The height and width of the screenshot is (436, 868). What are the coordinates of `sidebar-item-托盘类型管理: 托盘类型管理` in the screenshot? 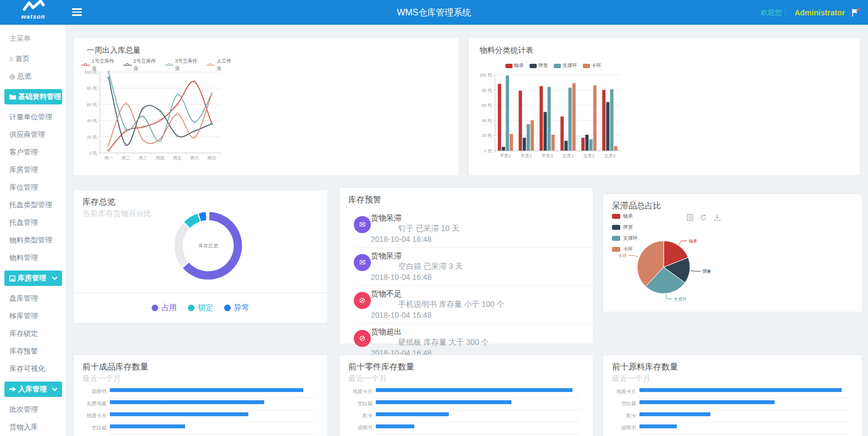 It's located at (33, 205).